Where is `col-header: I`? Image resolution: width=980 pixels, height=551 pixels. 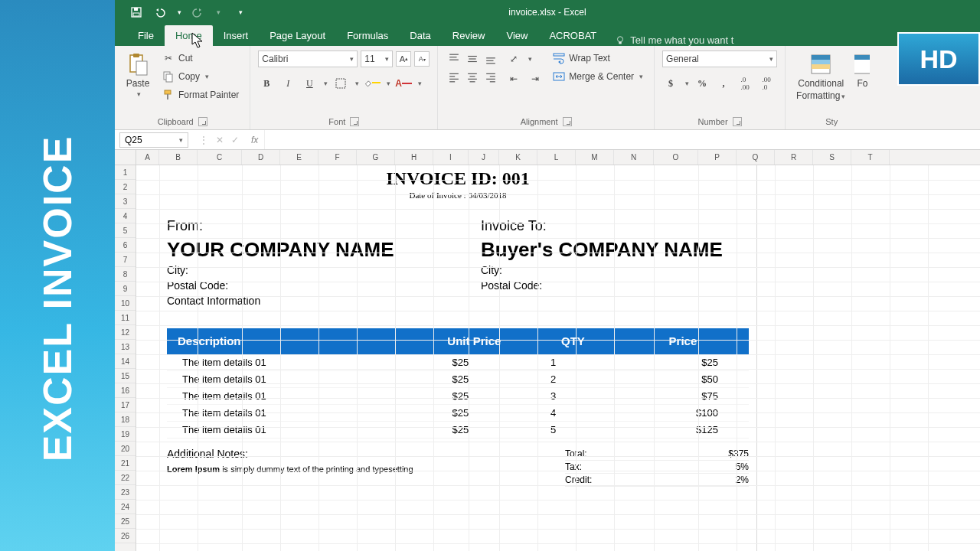
col-header: I is located at coordinates (451, 158).